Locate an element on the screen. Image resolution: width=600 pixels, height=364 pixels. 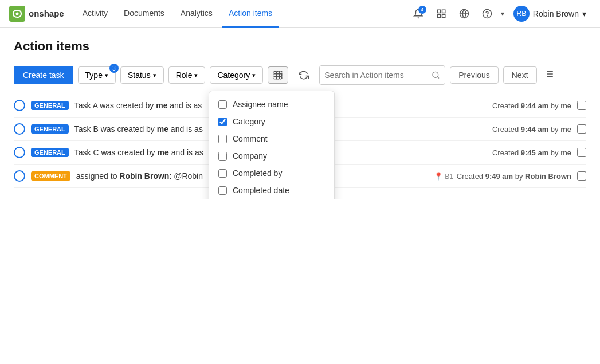
task-created-meta: Created 9:45 am by me is located at coordinates (532, 152).